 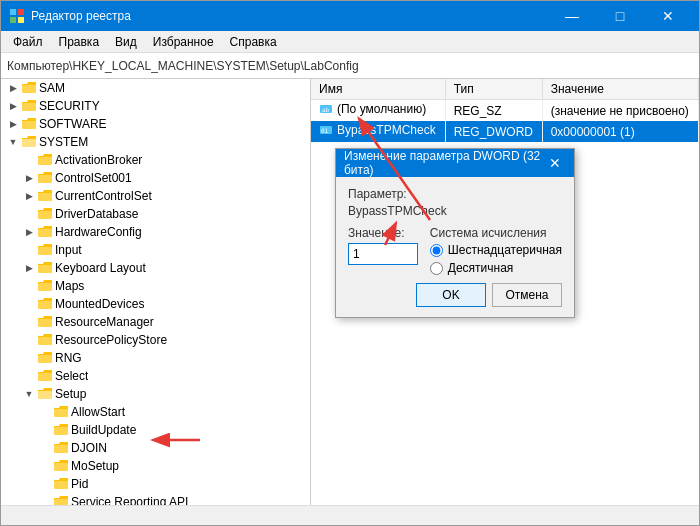 What do you see at coordinates (80, 42) in the screenshot?
I see `menu-edit: Правка` at bounding box center [80, 42].